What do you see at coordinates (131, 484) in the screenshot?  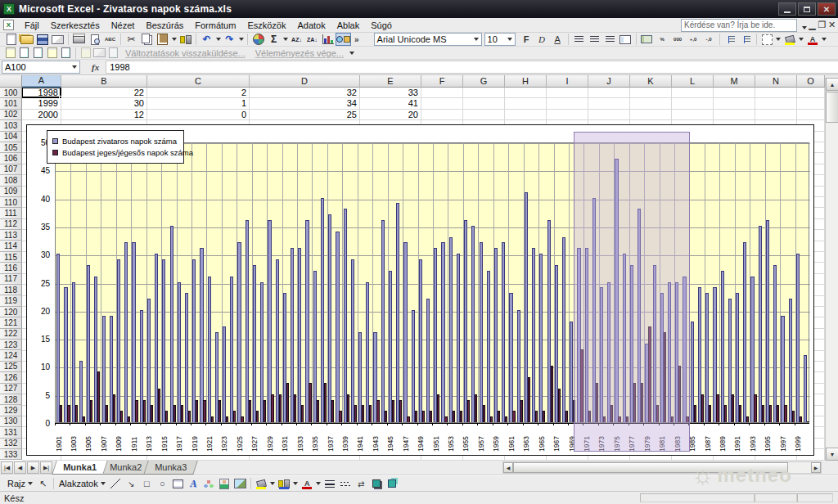 I see `arrow-shape-icon: ↘` at bounding box center [131, 484].